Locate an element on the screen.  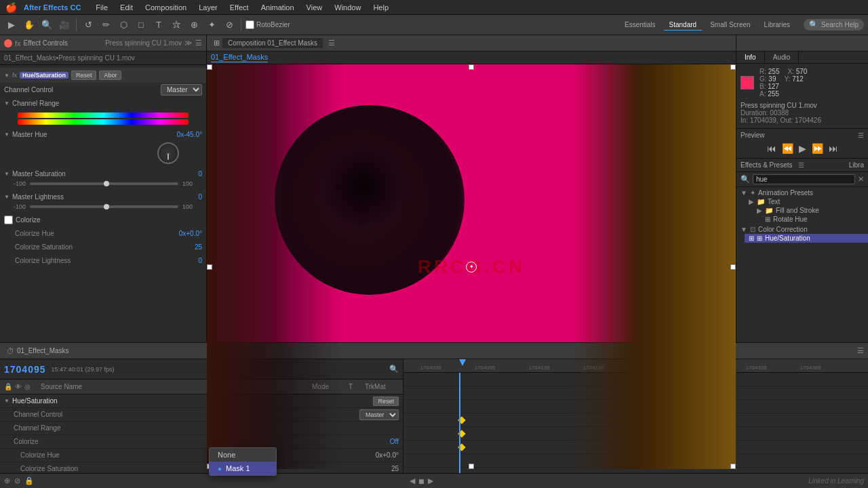
t-col: T is located at coordinates (355, 386).